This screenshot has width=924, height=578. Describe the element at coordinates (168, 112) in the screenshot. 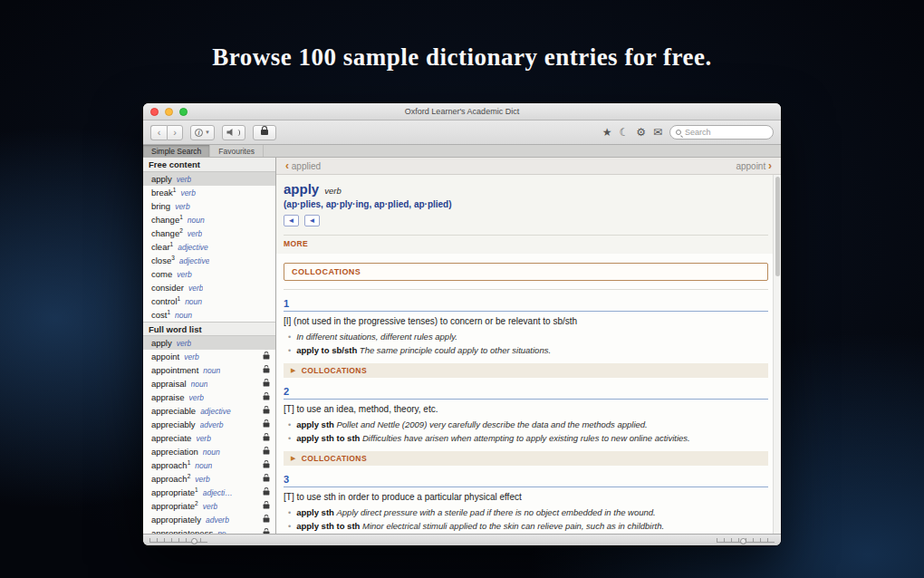

I see `minimize-window-button` at that location.